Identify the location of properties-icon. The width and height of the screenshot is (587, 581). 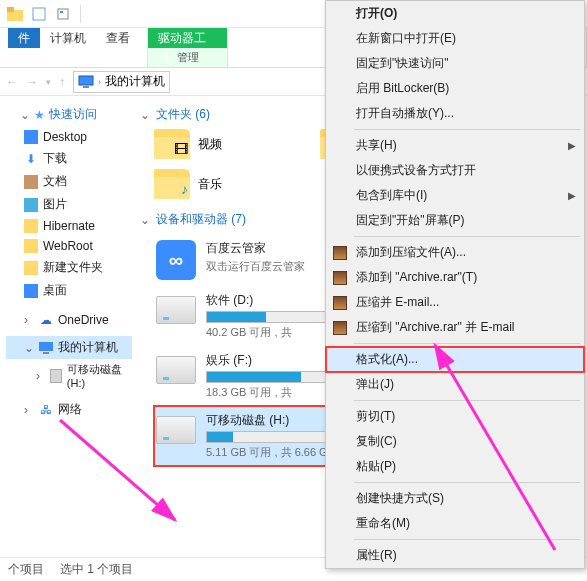
(63, 14).